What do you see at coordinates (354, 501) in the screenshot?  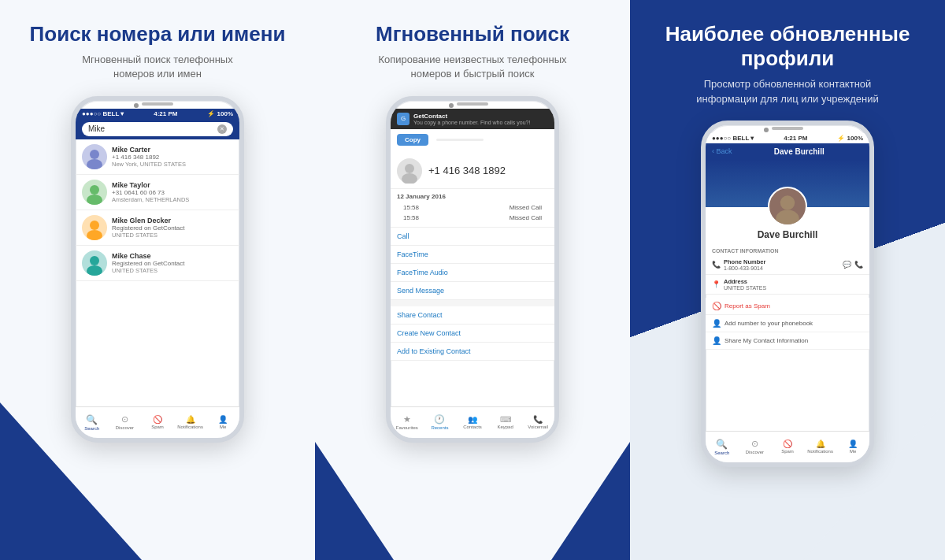 I see `decorative-corner-left` at bounding box center [354, 501].